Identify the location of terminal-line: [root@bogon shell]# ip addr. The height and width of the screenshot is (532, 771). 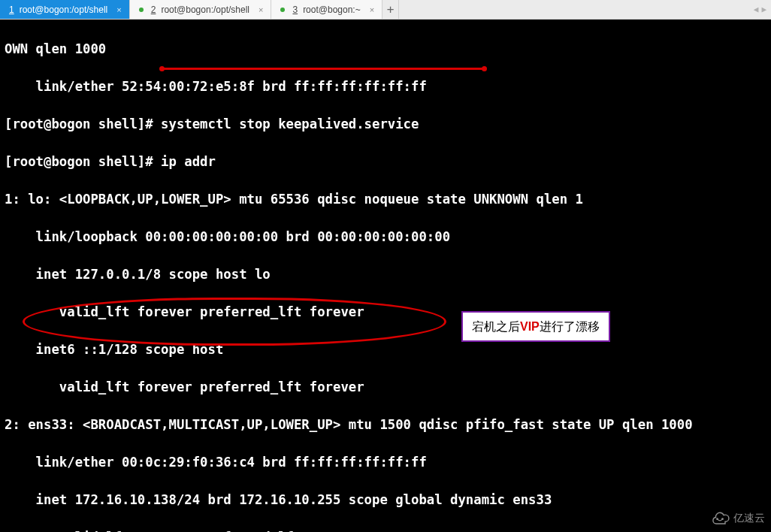
(386, 162).